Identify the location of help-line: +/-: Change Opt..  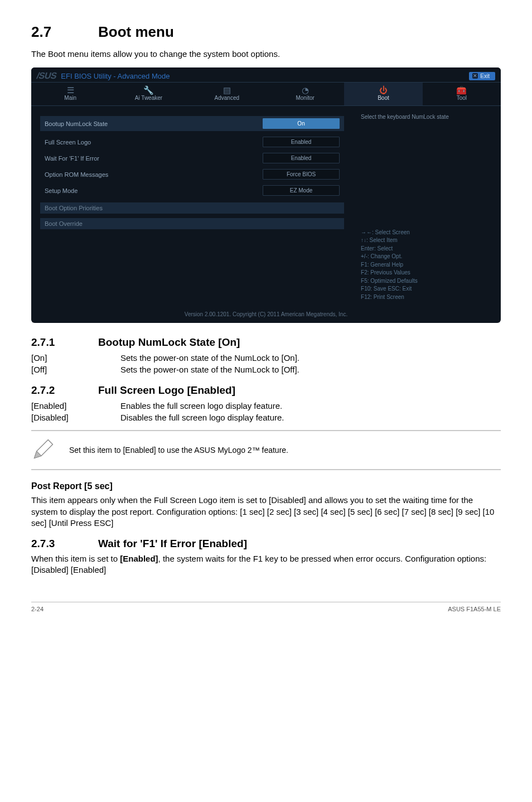
(427, 257).